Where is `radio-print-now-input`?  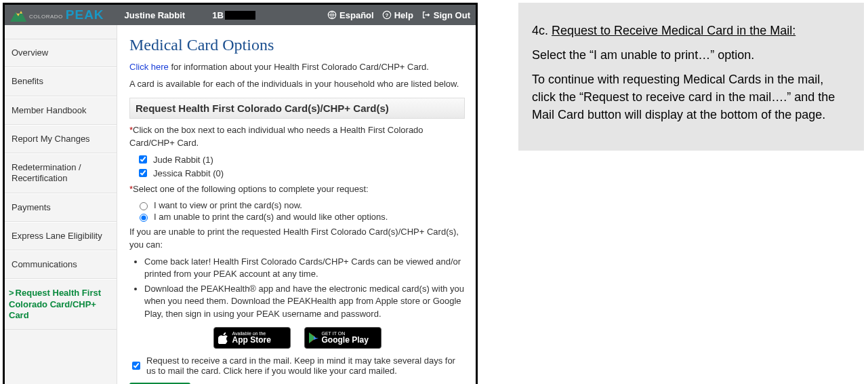 radio-print-now-input is located at coordinates (144, 206).